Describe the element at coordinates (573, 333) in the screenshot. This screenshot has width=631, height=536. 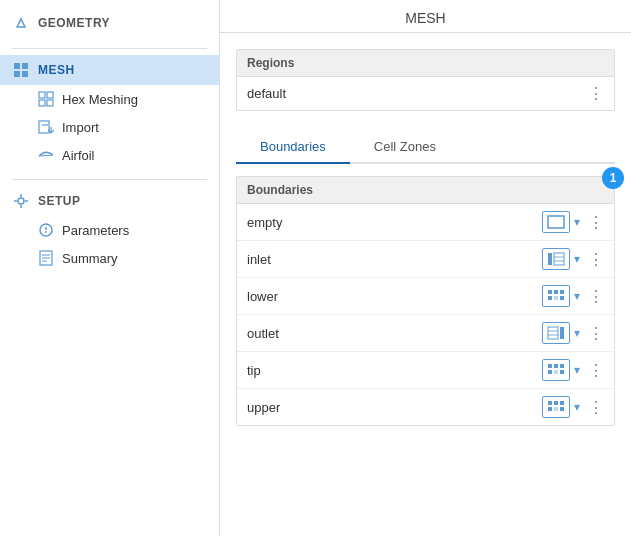
I see `boundary-controls-outlet: ▾ ⋮` at that location.